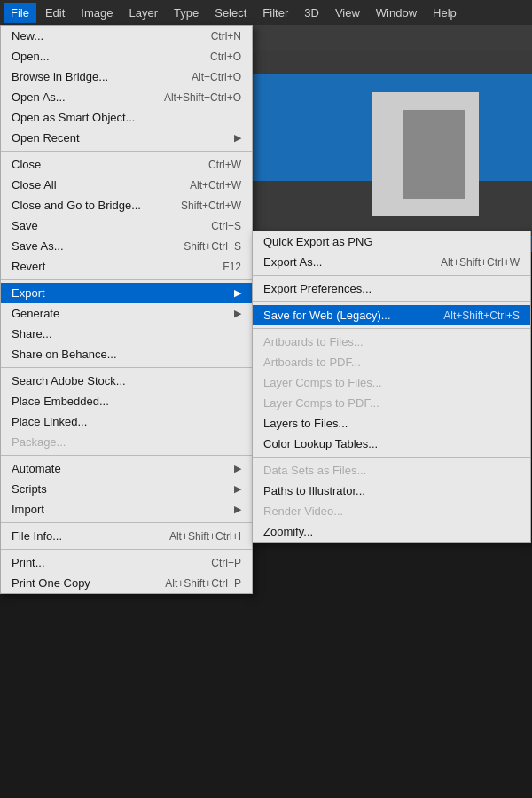  What do you see at coordinates (312, 12) in the screenshot?
I see `menu-3d: 3D` at bounding box center [312, 12].